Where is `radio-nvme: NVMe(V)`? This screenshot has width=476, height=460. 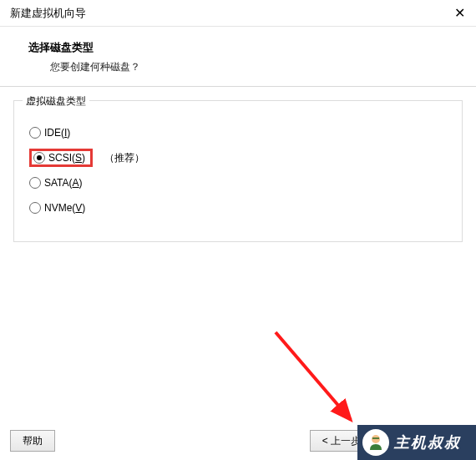
radio-nvme: NVMe(V) is located at coordinates (240, 208).